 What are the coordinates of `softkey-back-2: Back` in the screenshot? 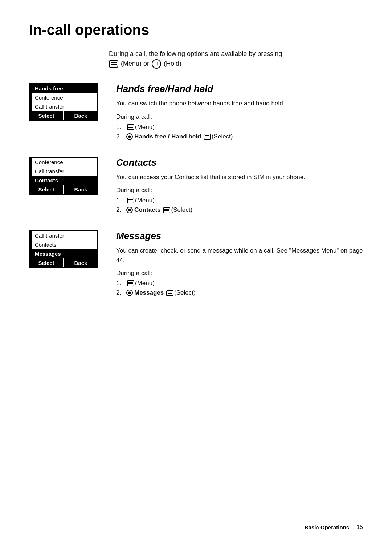 It's located at (81, 190).